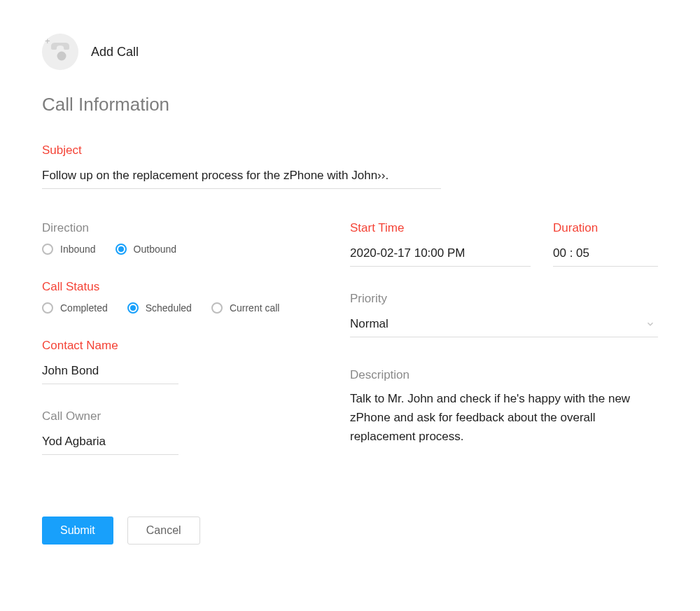 The image size is (700, 611). Describe the element at coordinates (504, 299) in the screenshot. I see `priority-label: Priority` at that location.